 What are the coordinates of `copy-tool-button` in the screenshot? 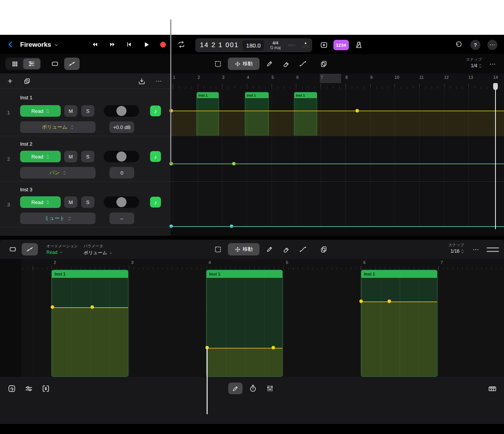 It's located at (324, 64).